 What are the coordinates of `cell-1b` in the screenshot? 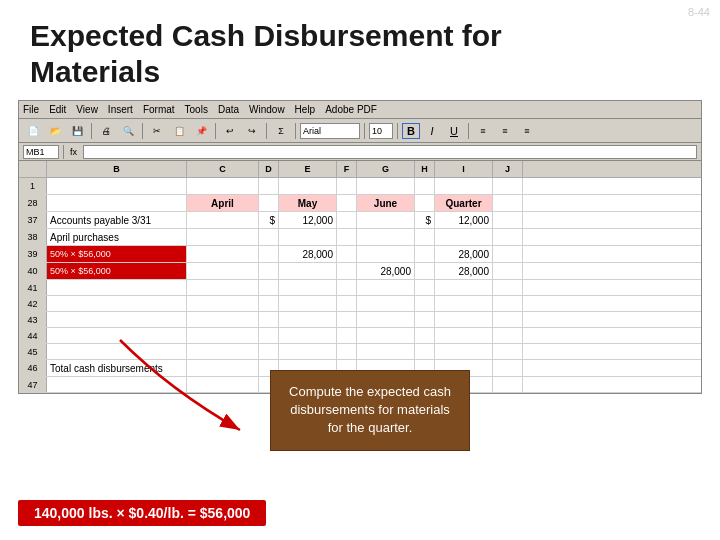 It's located at (117, 186).